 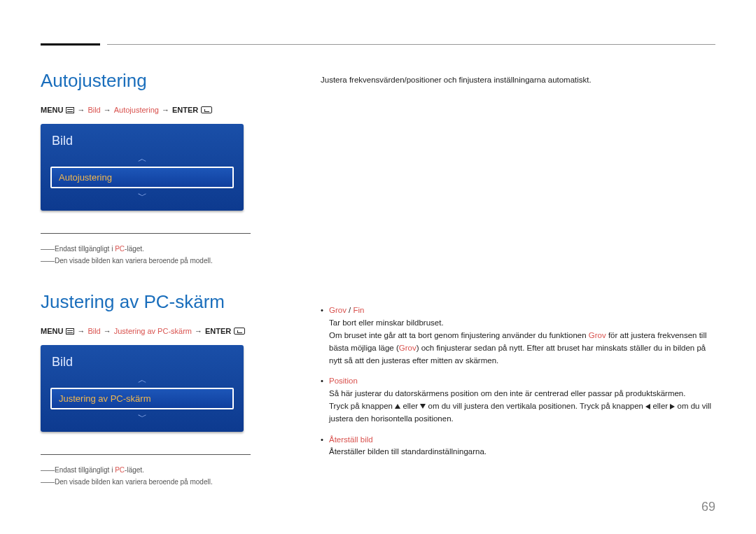 I want to click on bullet-text: Så här justerar du datorskärmens positio…, so click(x=507, y=393).